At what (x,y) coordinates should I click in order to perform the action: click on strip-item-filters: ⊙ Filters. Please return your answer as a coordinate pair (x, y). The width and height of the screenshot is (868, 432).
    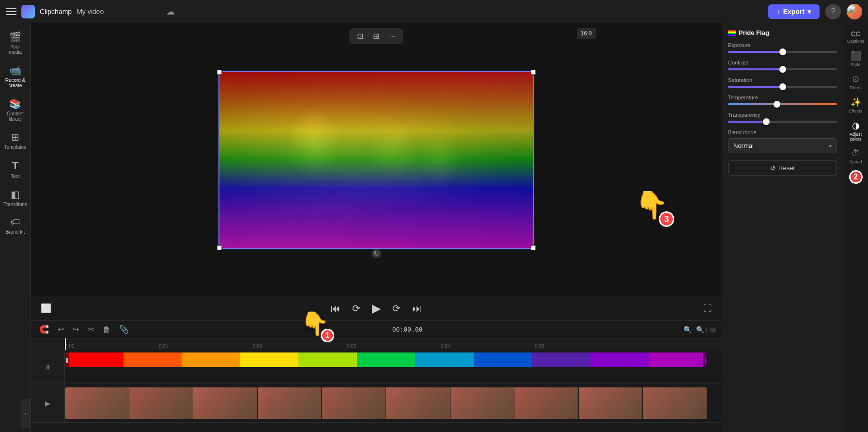
    Looking at the image, I should click on (856, 82).